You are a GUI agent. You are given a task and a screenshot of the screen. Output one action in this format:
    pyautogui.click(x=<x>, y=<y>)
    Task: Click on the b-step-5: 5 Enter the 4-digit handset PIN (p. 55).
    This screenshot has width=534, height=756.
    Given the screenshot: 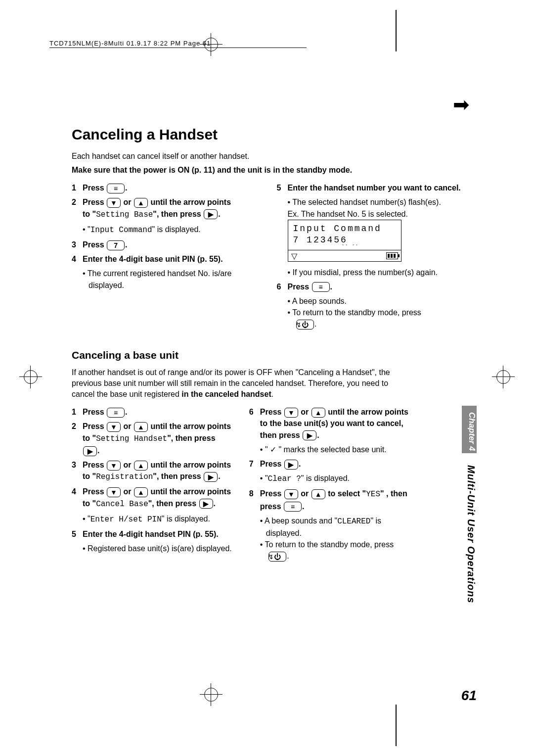 What is the action you would take?
    pyautogui.click(x=152, y=534)
    